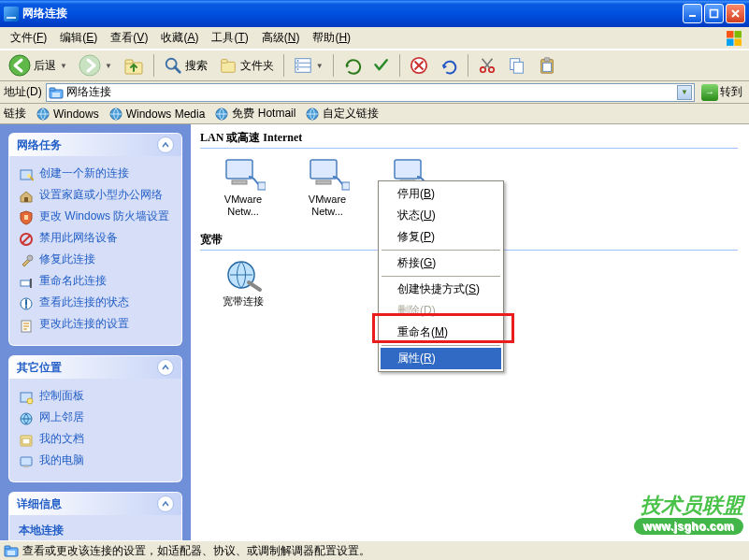  Describe the element at coordinates (735, 13) in the screenshot. I see `window-close-button` at that location.